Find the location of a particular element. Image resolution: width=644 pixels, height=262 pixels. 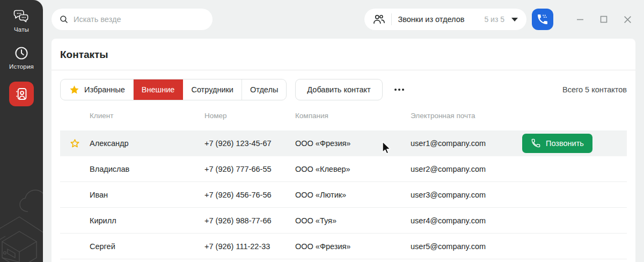

global-search is located at coordinates (132, 19).